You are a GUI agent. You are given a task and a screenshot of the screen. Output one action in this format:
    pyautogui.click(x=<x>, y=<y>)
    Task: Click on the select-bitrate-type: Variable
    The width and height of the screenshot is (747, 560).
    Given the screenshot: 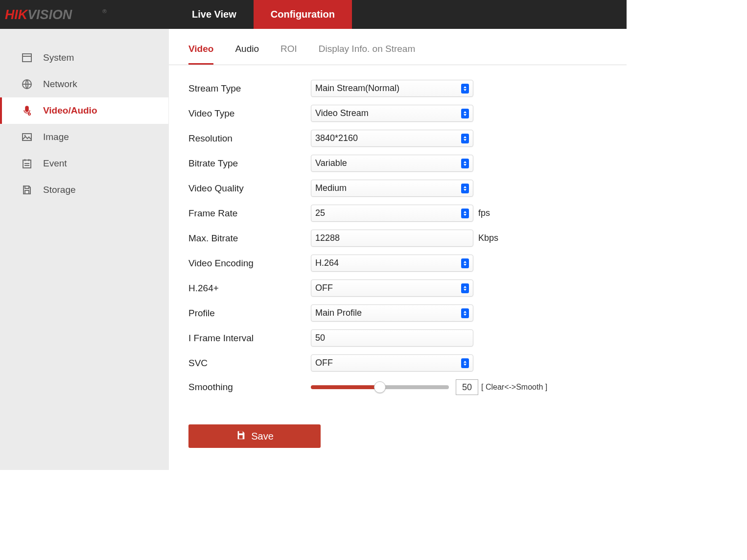 What is the action you would take?
    pyautogui.click(x=392, y=163)
    